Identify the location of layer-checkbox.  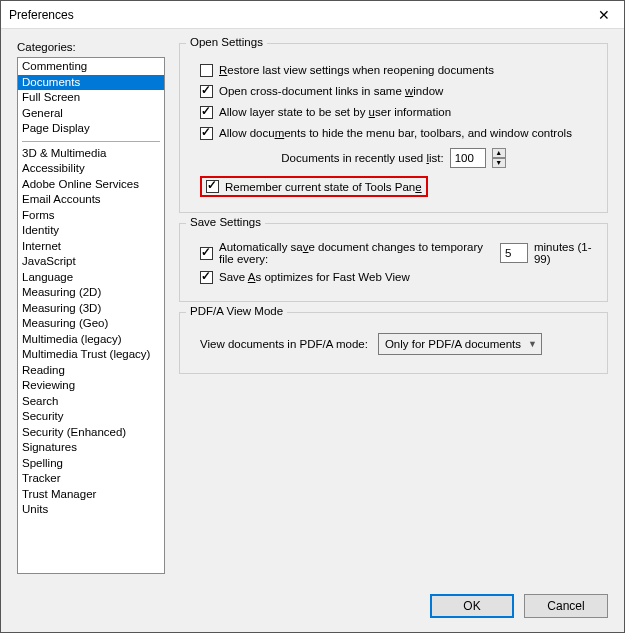
(206, 112).